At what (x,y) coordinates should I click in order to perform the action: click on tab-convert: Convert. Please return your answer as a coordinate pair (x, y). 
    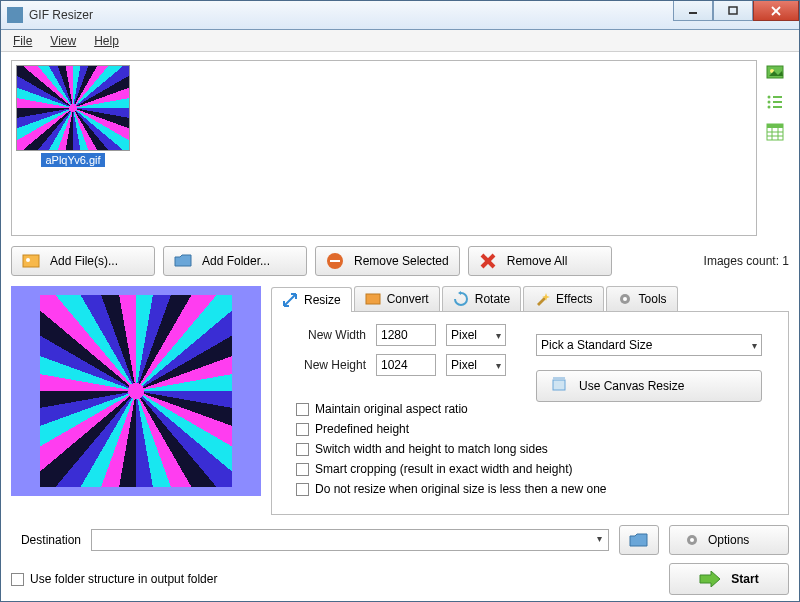
    Looking at the image, I should click on (397, 298).